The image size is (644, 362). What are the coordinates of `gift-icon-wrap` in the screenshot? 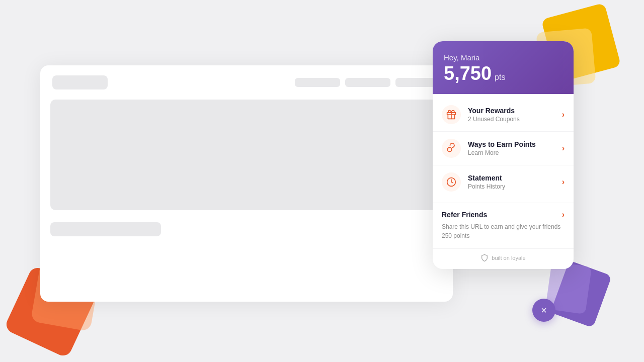 It's located at (451, 115).